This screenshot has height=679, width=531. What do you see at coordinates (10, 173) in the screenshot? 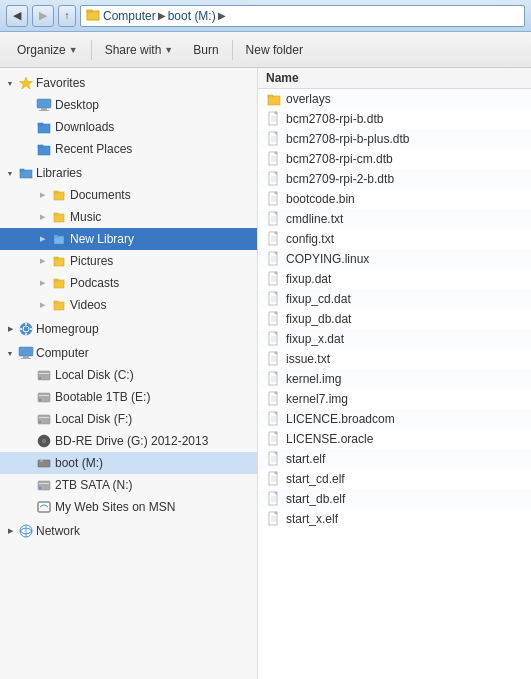
I see `libraries-expand-icon` at bounding box center [10, 173].